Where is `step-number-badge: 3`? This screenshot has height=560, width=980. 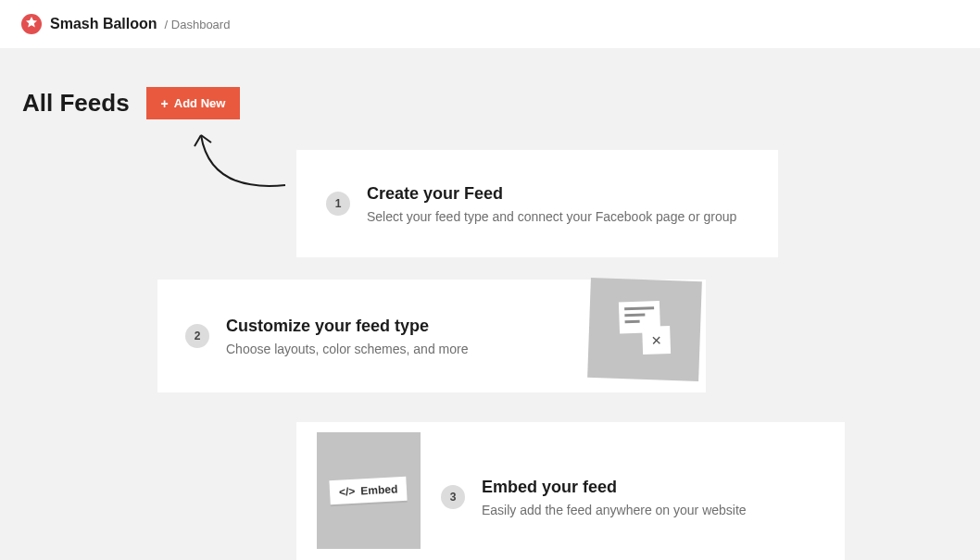
step-number-badge: 3 is located at coordinates (453, 497).